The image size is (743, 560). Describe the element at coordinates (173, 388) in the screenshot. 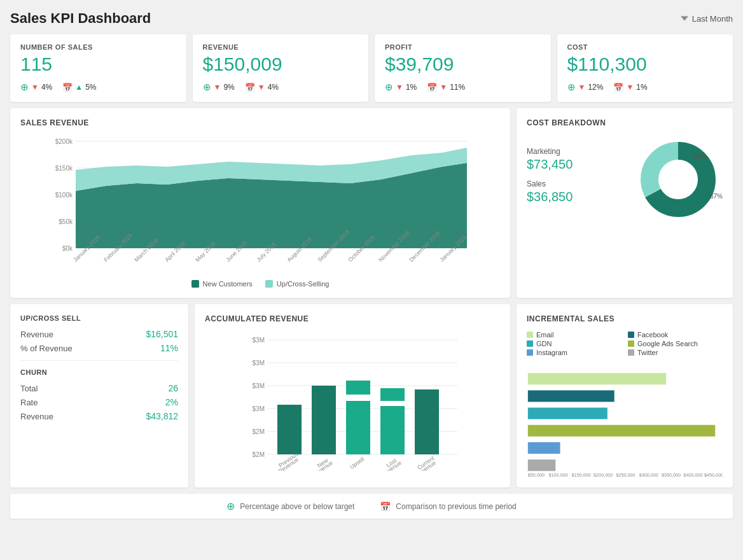

I see `churn-total-value: 26` at that location.